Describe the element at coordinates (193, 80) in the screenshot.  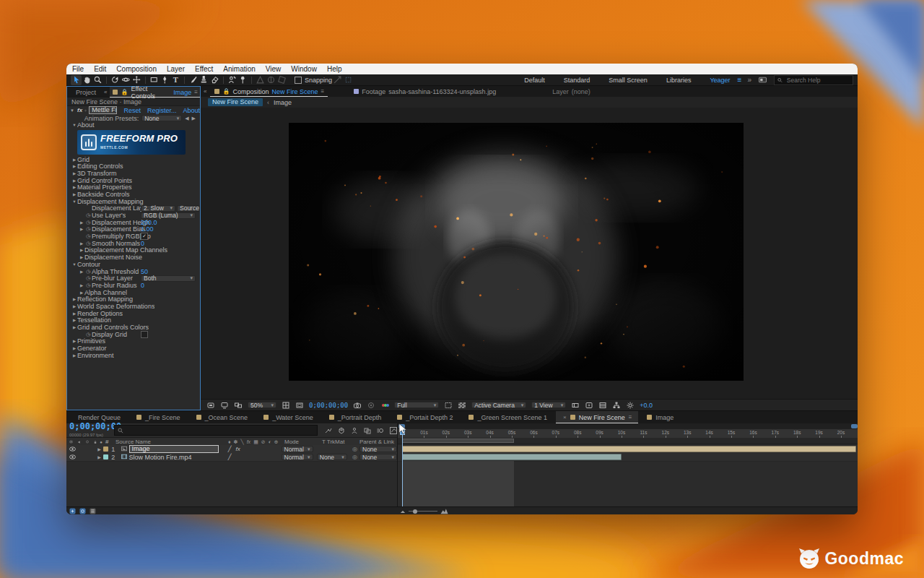
I see `brush-tool` at that location.